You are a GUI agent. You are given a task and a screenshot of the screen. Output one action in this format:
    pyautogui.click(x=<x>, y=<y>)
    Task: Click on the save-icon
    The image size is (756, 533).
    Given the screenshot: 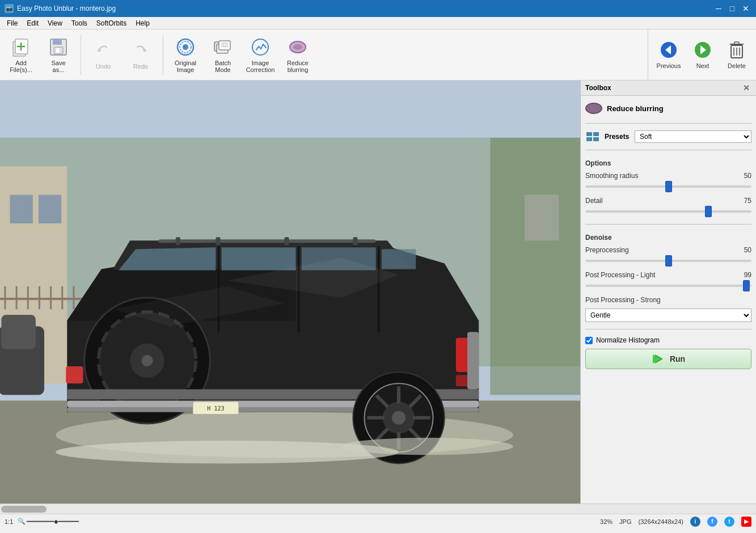 What is the action you would take?
    pyautogui.click(x=58, y=47)
    